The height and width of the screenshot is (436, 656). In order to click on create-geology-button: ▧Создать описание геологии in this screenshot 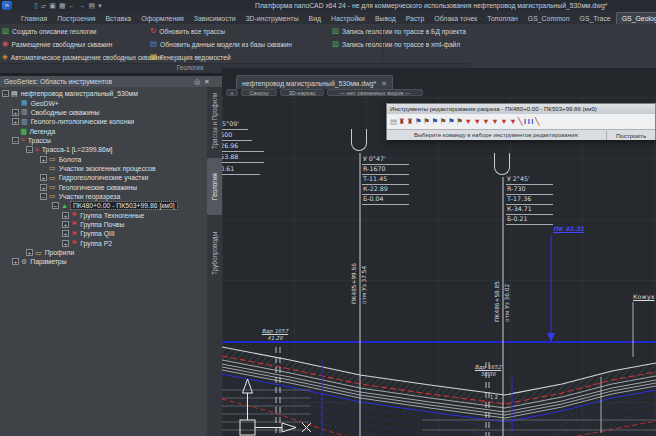, I will do `click(50, 31)`.